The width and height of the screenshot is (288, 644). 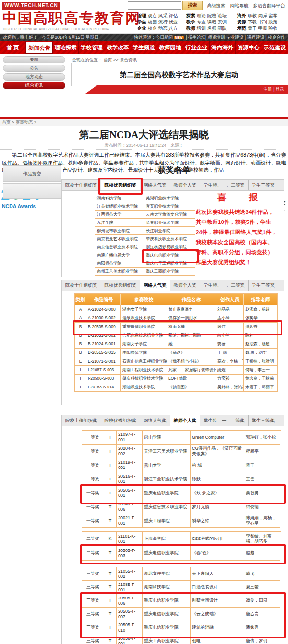 What do you see at coordinates (241, 229) in the screenshot?
I see `good-news-annotation: 喜 报 此次比赛我校共选送34件作品，其中教师10件，获奖5件，学生24件，获得…` at bounding box center [241, 229].